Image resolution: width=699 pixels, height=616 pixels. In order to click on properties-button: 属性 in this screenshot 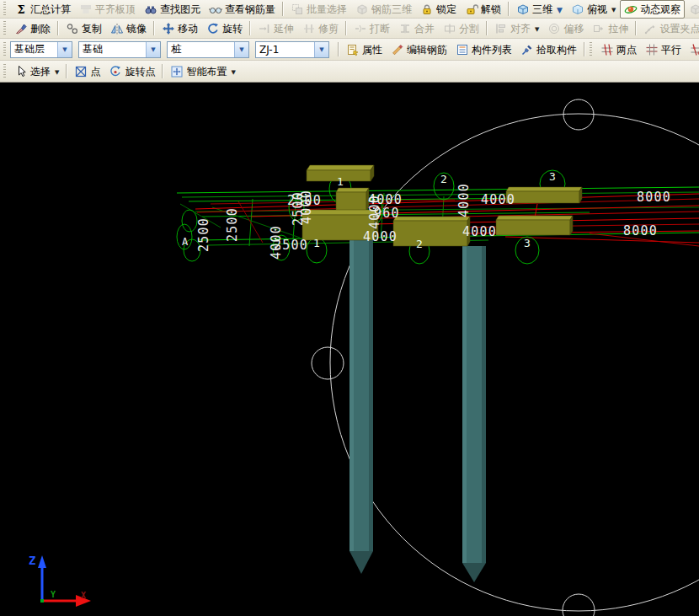, I will do `click(364, 50)`.